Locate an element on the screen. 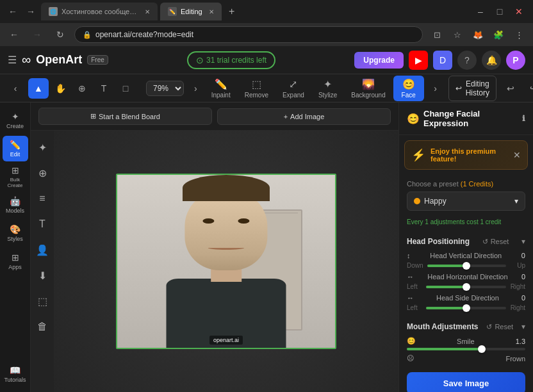 Image resolution: width=533 pixels, height=392 pixels. smile-track is located at coordinates (466, 349).